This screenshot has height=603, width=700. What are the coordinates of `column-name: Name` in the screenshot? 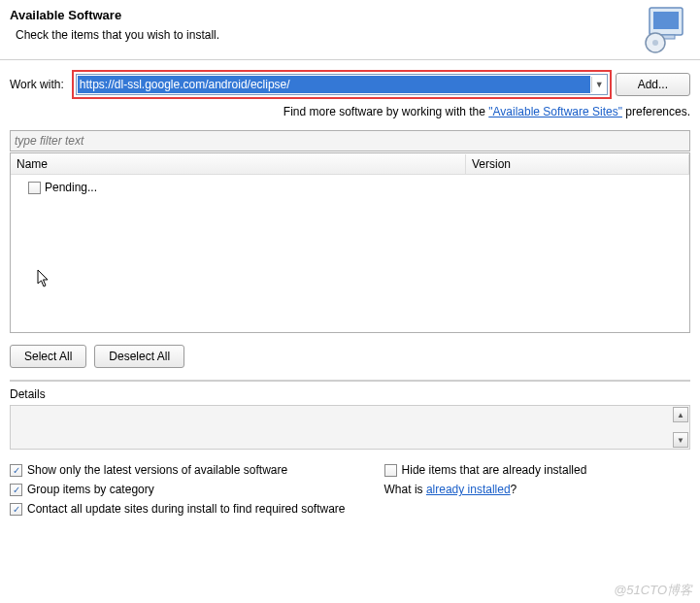 It's located at (239, 164).